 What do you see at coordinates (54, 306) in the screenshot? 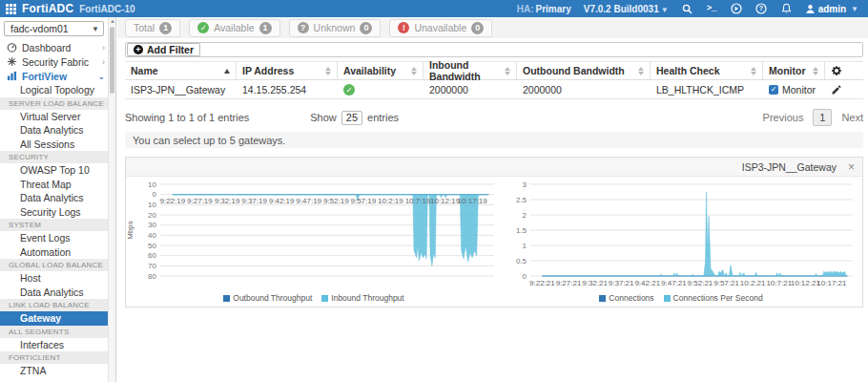
I see `sidebar-section-link-load-balance: LINK LOAD BALANCE` at bounding box center [54, 306].